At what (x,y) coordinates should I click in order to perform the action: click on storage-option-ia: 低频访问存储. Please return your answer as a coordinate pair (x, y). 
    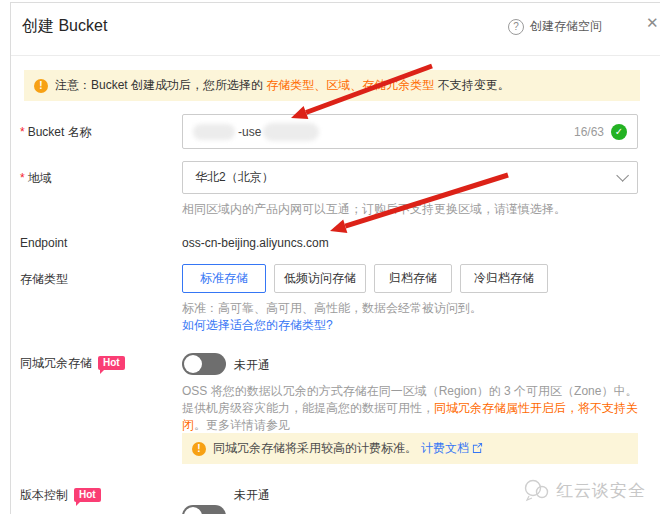
    Looking at the image, I should click on (320, 278).